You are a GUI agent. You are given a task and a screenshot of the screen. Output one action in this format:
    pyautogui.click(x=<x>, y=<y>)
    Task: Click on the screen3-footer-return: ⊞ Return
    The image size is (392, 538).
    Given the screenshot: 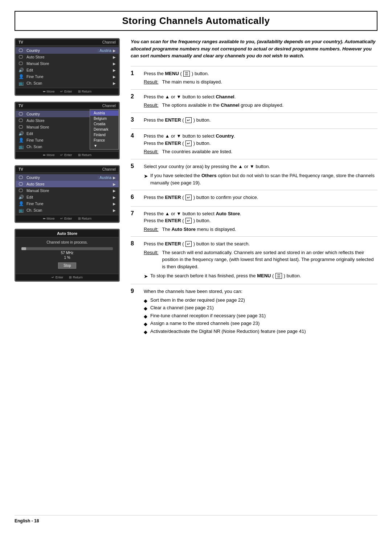 What is the action you would take?
    pyautogui.click(x=85, y=219)
    